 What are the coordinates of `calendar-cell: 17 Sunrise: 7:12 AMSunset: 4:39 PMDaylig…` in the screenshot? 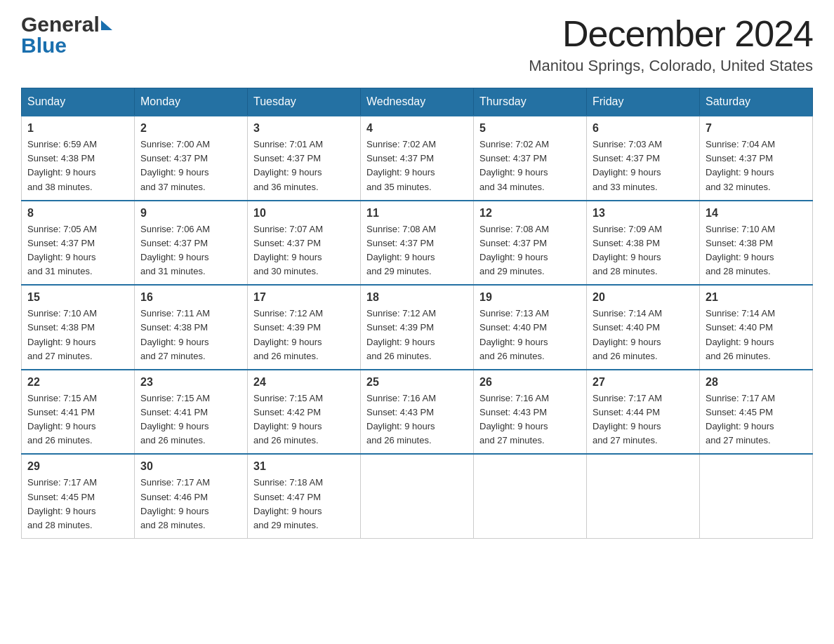 It's located at (305, 327).